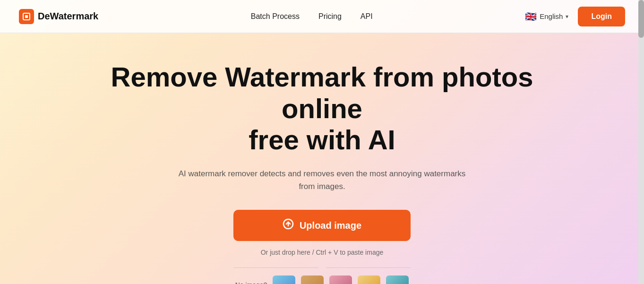 This screenshot has height=284, width=644. Describe the element at coordinates (369, 267) in the screenshot. I see `divider-right` at that location.